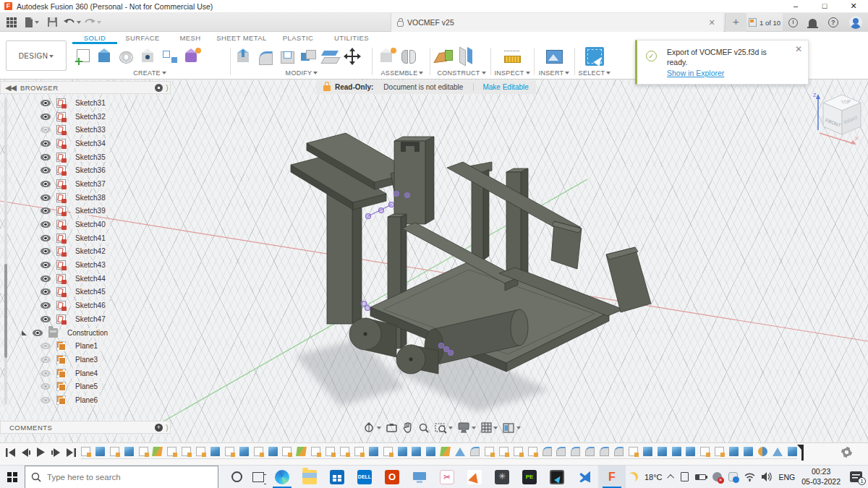  Describe the element at coordinates (447, 477) in the screenshot. I see `taskbar-app-snip: ✂` at that location.